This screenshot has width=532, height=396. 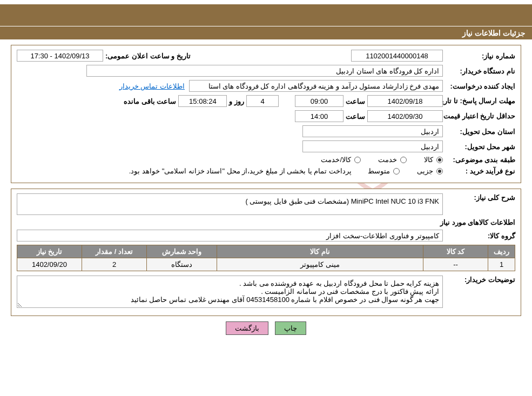 I want to click on cell-row: 1, so click(x=502, y=265).